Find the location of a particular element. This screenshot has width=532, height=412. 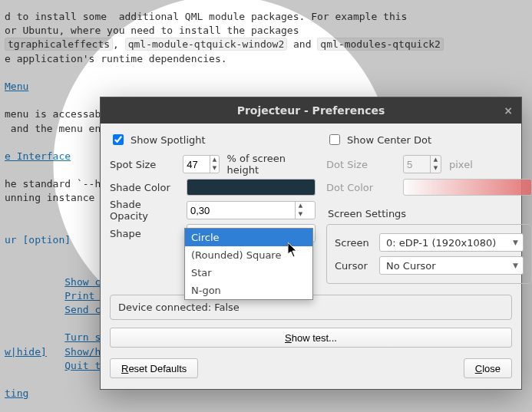

shade-opacity-stepper: ▲▼ is located at coordinates (251, 210).